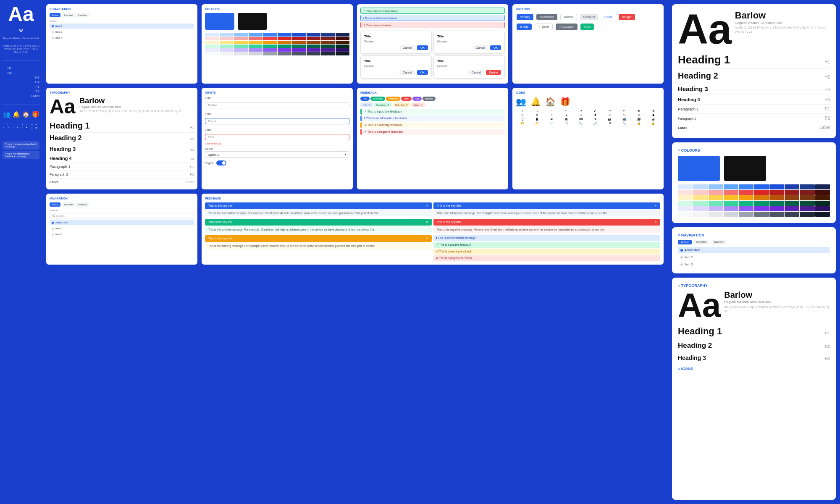  What do you see at coordinates (701, 198) in the screenshot?
I see `rs-pc-y2` at bounding box center [701, 198].